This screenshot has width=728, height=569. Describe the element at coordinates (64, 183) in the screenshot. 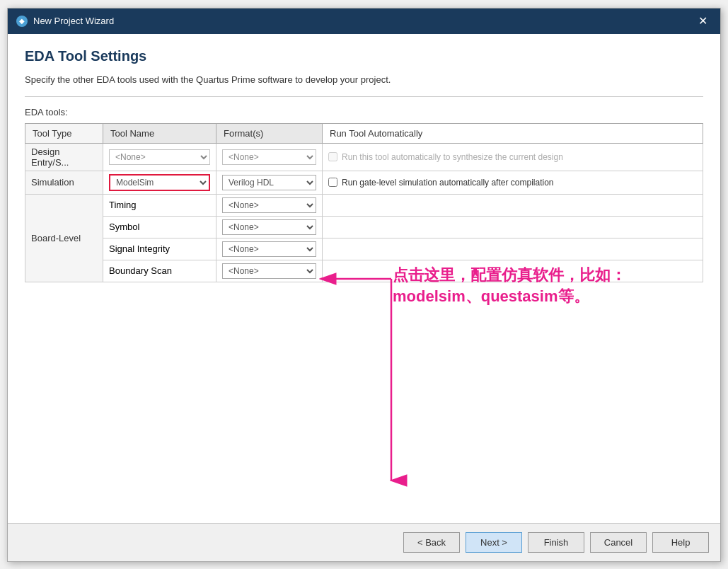

I see `simulation-type: Simulation` at that location.